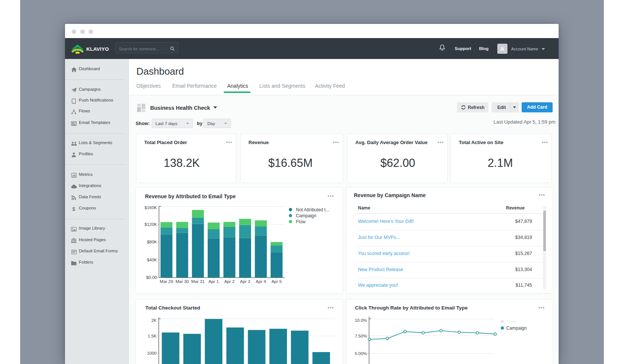 Image resolution: width=624 pixels, height=364 pixels. What do you see at coordinates (152, 336) in the screenshot?
I see `svg-text: 1.5K` at bounding box center [152, 336].